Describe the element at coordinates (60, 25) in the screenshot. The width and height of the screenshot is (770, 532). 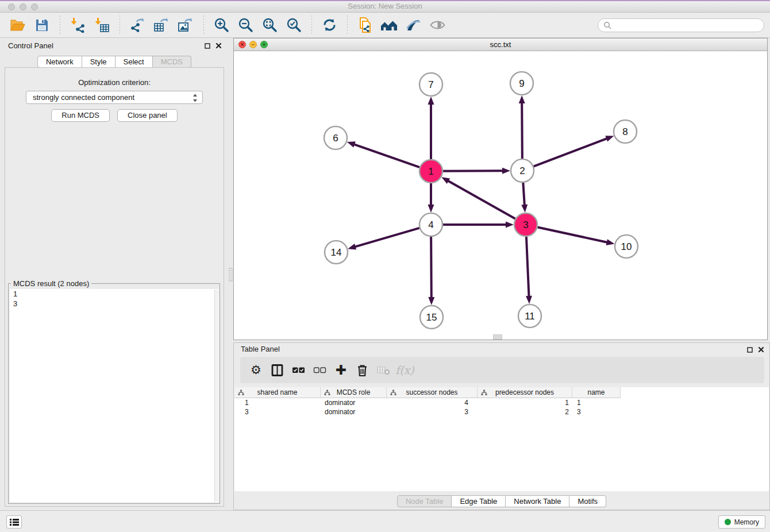
I see `toolbar-separator` at that location.